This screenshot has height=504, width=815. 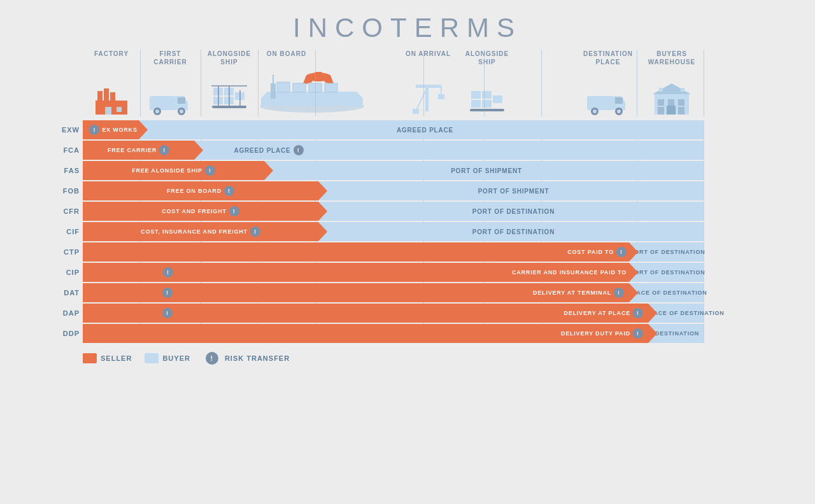 What do you see at coordinates (667, 252) in the screenshot?
I see `ctp-buyer-text: PORT OF DESTINATION` at bounding box center [667, 252].